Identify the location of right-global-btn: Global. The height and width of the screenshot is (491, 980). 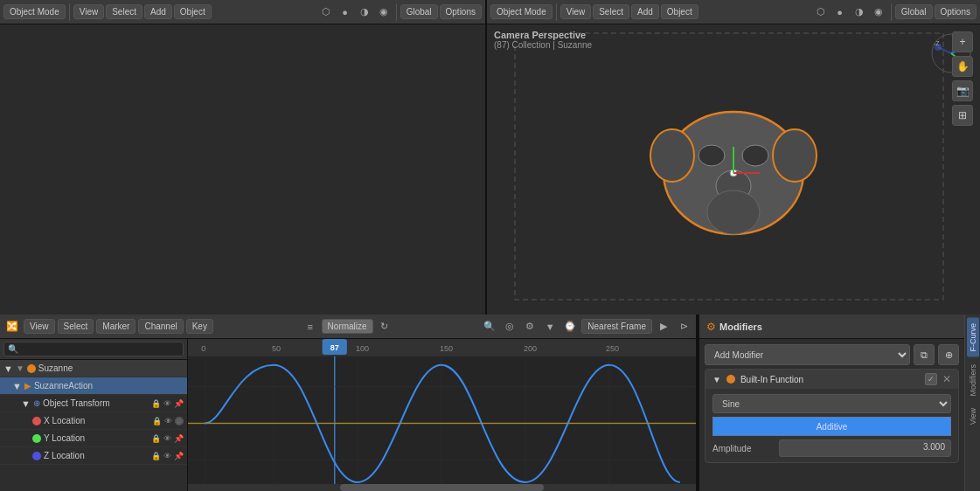
(914, 12).